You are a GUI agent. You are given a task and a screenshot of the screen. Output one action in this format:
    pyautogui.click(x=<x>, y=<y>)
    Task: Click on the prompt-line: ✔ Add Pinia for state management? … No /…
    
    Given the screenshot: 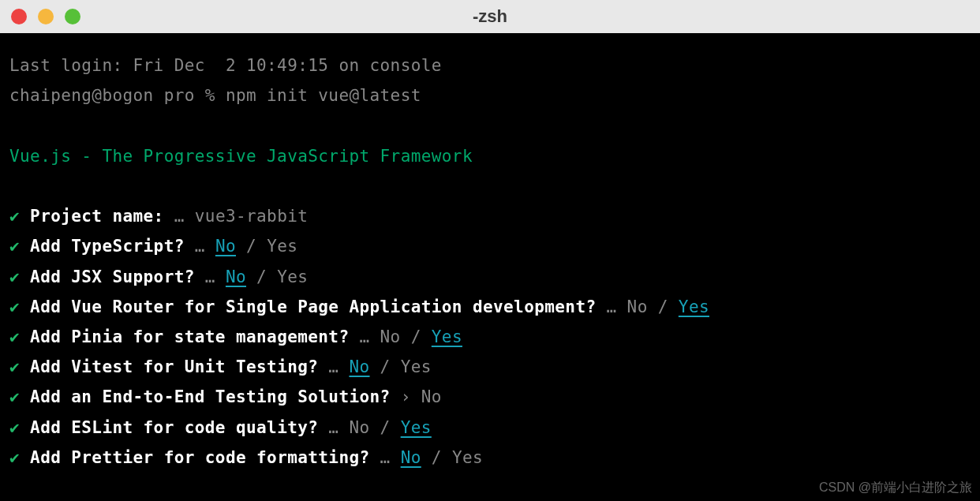 What is the action you would take?
    pyautogui.click(x=490, y=337)
    